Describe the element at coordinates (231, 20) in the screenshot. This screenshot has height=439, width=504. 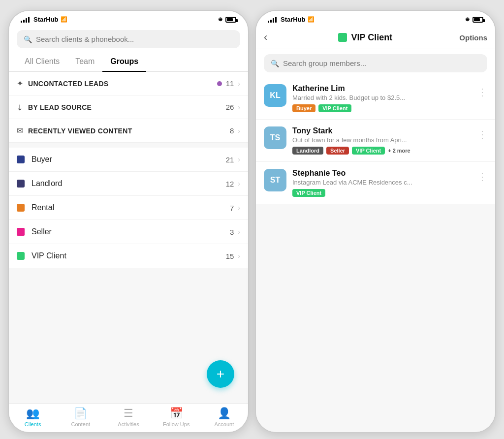
I see `battery-icon` at that location.